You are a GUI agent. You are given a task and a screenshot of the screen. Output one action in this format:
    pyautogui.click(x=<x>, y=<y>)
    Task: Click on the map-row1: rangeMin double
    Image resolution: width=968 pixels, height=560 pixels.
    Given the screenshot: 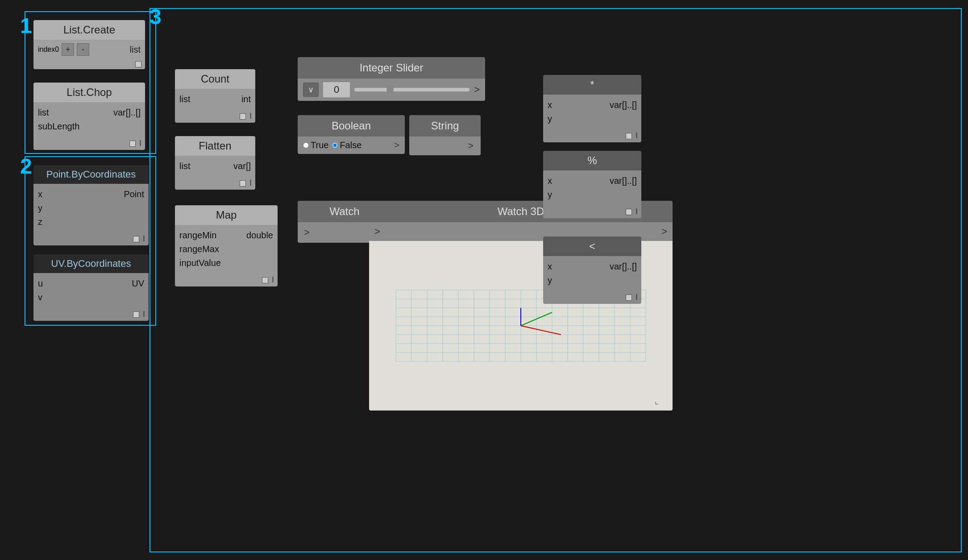 What is the action you would take?
    pyautogui.click(x=226, y=236)
    